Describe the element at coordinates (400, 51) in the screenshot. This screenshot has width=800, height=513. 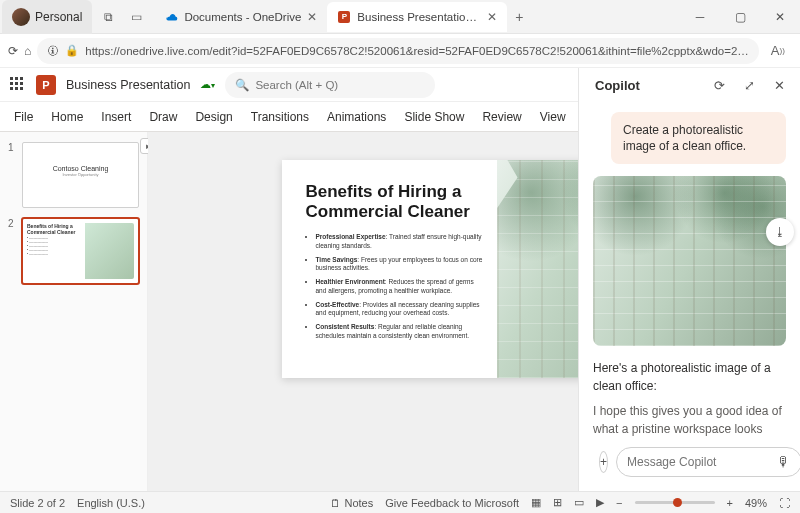
I see `browser-address-bar: ⟳ ⌂ 🛈 🔒 https://onedrive.live.com/edit?i…` at that location.